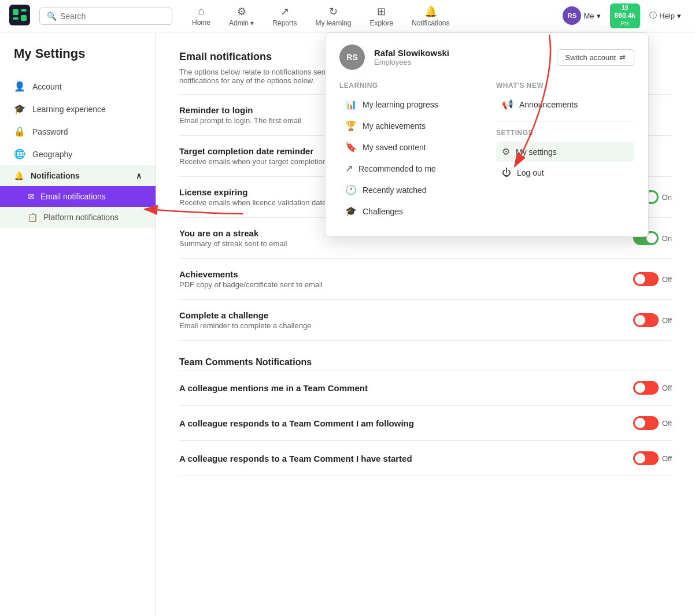  Describe the element at coordinates (251, 284) in the screenshot. I see `achievements-desc: PDF copy of badge/certificate sent to em…` at that location.